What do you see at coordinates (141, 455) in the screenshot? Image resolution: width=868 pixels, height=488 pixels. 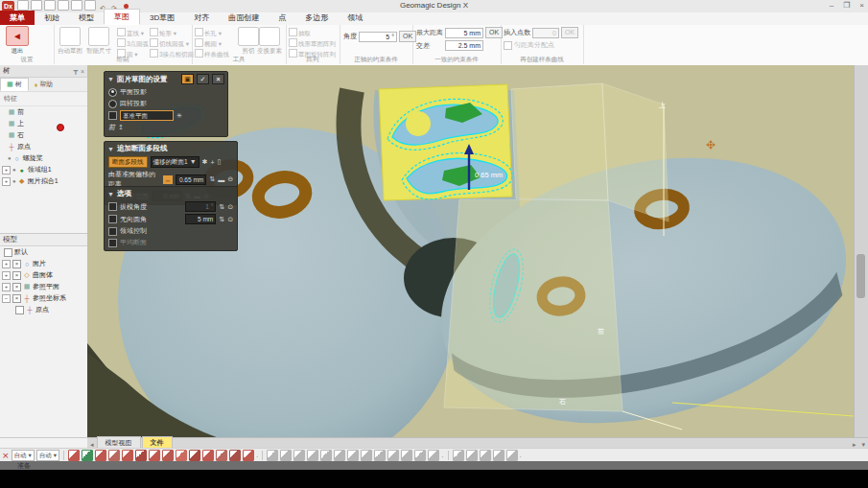 I see `curve-view-icon` at bounding box center [141, 455].